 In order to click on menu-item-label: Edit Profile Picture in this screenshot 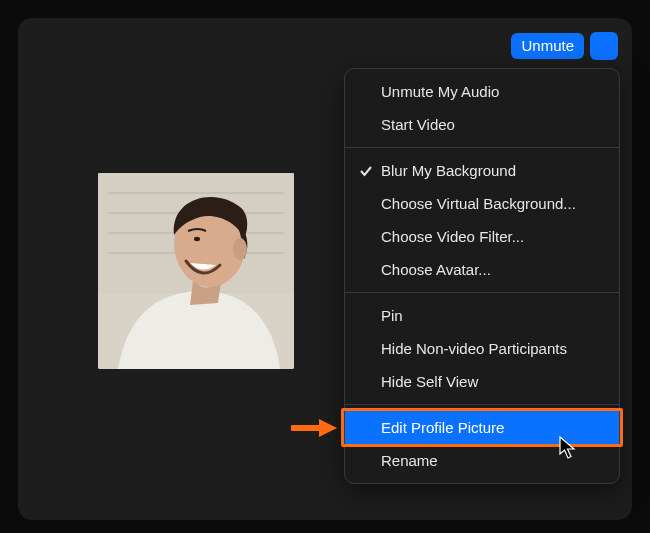, I will do `click(442, 428)`.